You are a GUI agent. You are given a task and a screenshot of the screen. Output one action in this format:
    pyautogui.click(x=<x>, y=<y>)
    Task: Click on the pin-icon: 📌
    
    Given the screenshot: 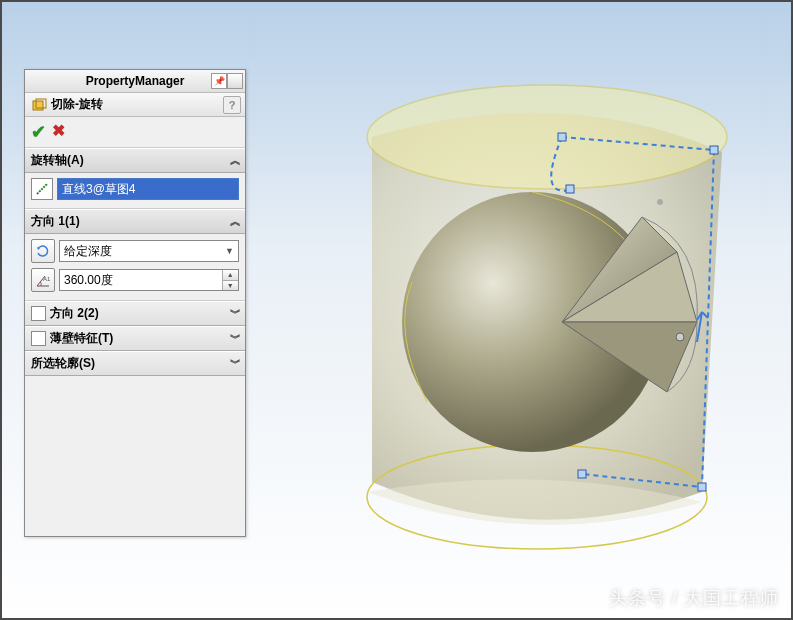 What is the action you would take?
    pyautogui.click(x=219, y=81)
    